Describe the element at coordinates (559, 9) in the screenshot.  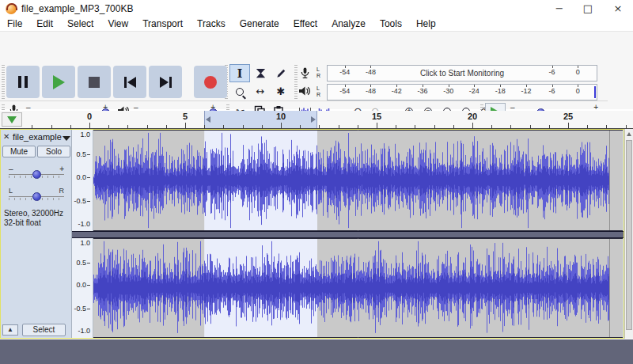
I see `minimize-button: −` at that location.